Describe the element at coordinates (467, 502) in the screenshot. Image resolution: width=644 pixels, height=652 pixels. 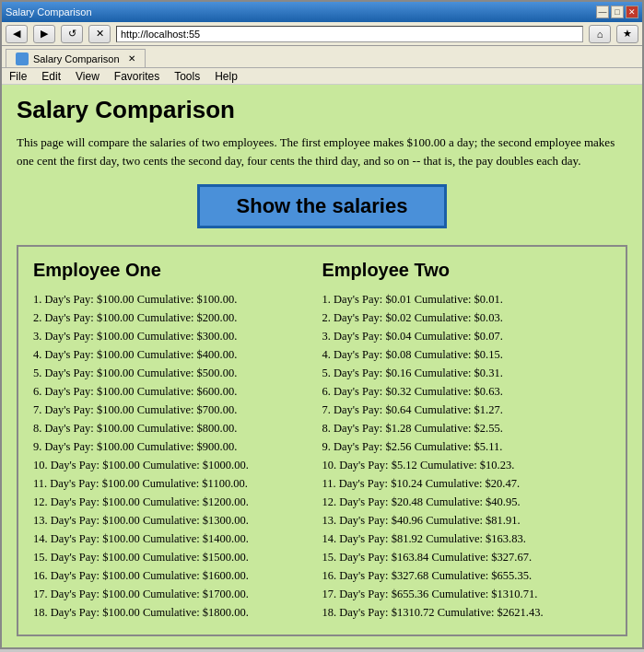
I see `list-item: 12. Day's Pay: $20.48 Cumulative: $40.95…` at that location.